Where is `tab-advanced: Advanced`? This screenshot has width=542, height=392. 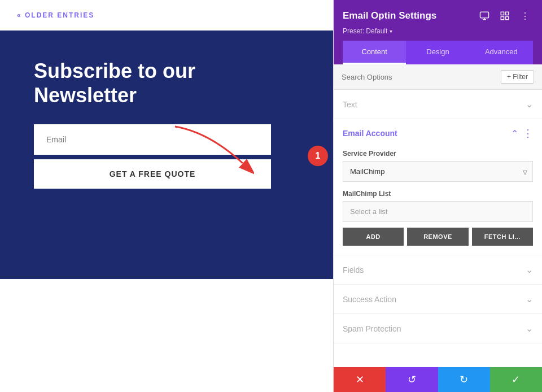 tab-advanced: Advanced is located at coordinates (501, 53).